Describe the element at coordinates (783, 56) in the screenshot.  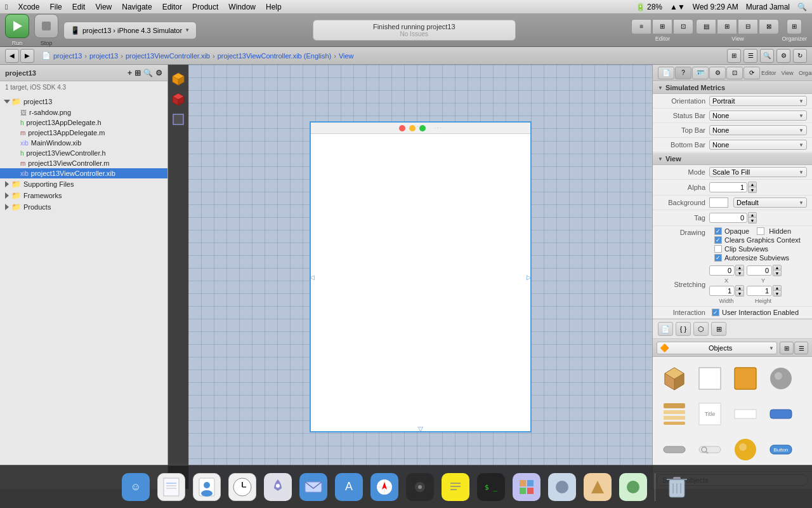
I see `nav-icon-4: ⚙` at that location.